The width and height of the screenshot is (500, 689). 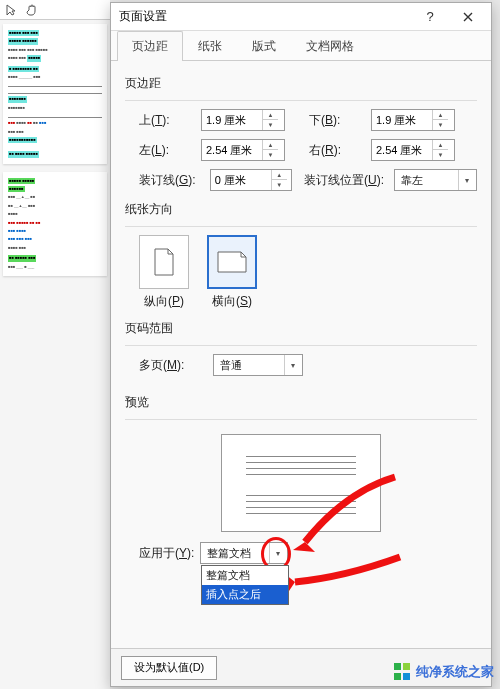 What do you see at coordinates (349, 180) in the screenshot?
I see `label-gutter-pos: 装订线位置(U):` at bounding box center [349, 180].